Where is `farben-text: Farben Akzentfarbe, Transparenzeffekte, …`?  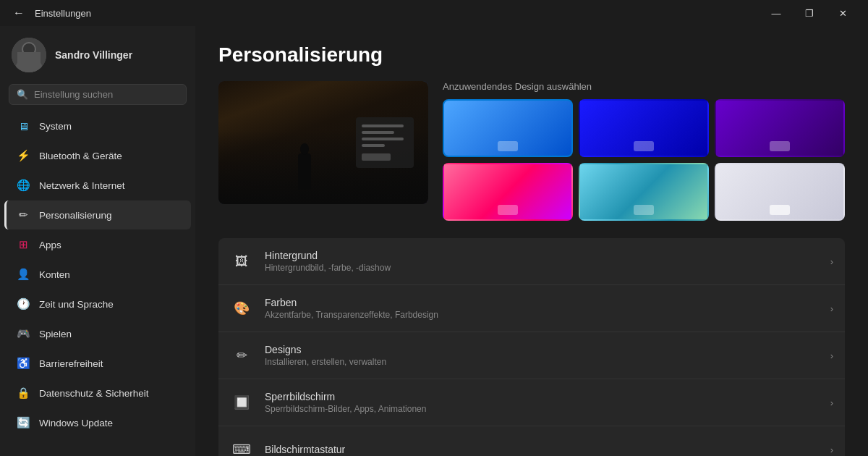 farben-text: Farben Akzentfarbe, Transparenzeffekte, … is located at coordinates (542, 308).